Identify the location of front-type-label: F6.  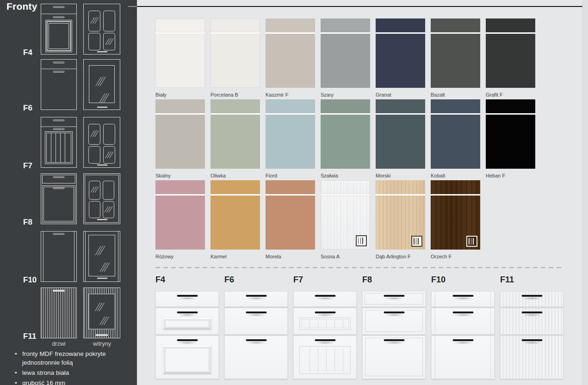
(31, 108).